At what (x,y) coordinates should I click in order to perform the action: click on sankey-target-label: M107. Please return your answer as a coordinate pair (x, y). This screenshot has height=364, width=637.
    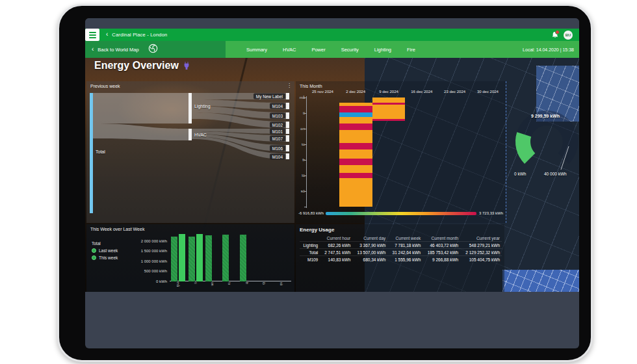
    Looking at the image, I should click on (278, 139).